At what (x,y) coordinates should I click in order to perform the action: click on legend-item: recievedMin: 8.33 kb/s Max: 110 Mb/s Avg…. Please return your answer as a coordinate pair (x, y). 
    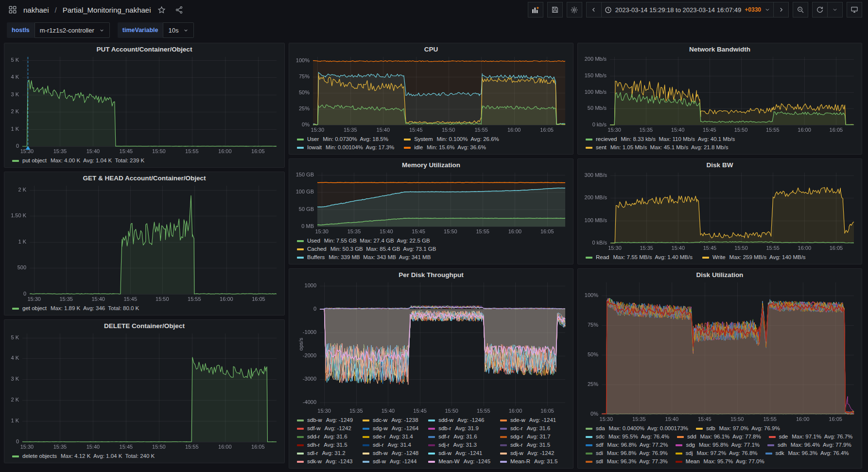
    Looking at the image, I should click on (660, 139).